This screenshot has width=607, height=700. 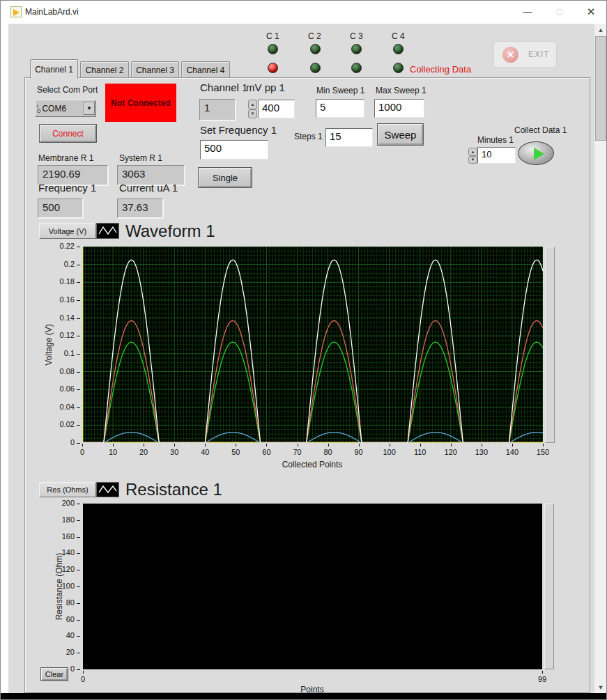 I want to click on minutes-input: 10, so click(x=496, y=155).